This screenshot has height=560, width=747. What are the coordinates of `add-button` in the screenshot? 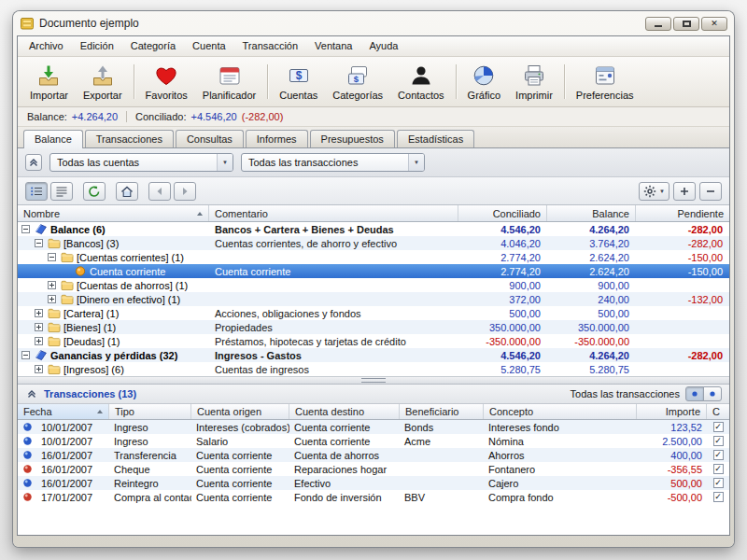 It's located at (684, 191).